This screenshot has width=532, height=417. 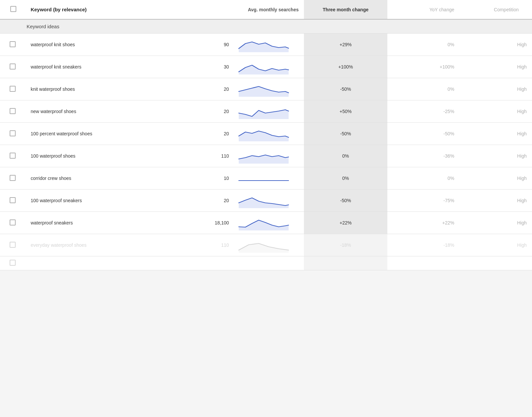 I want to click on sparkline-partial, so click(x=268, y=263).